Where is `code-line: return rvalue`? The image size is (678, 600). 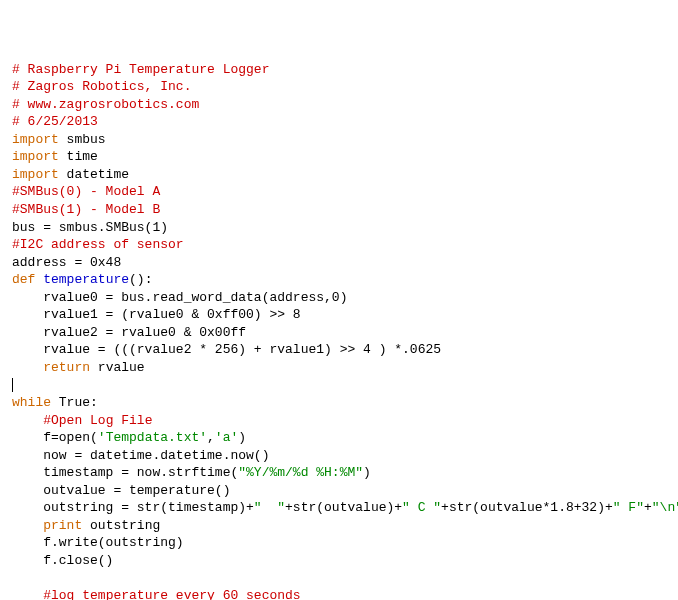
code-line: return rvalue is located at coordinates (339, 368).